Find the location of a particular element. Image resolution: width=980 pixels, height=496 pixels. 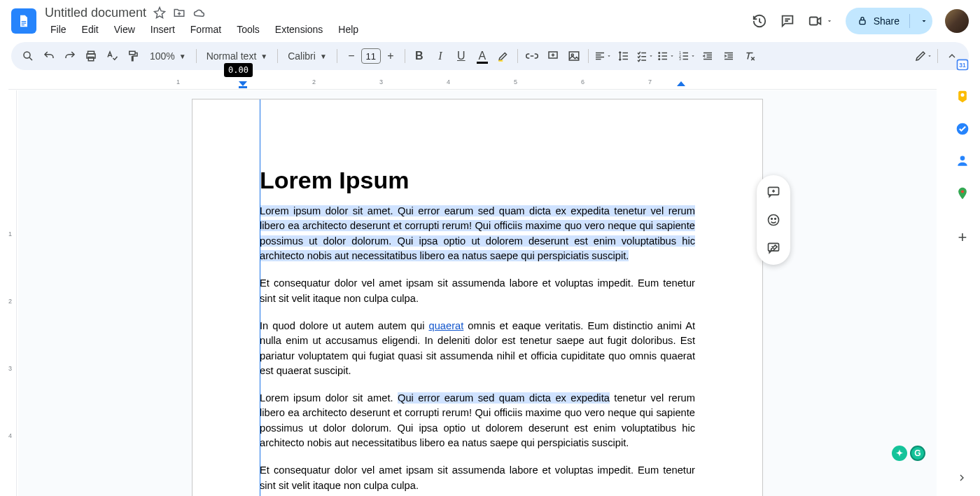

underline-icon: U is located at coordinates (461, 56).